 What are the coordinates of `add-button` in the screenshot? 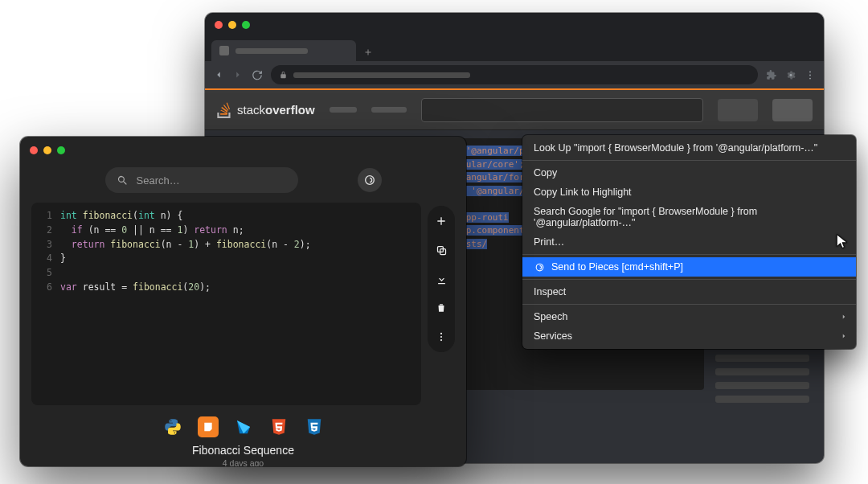 It's located at (441, 221).